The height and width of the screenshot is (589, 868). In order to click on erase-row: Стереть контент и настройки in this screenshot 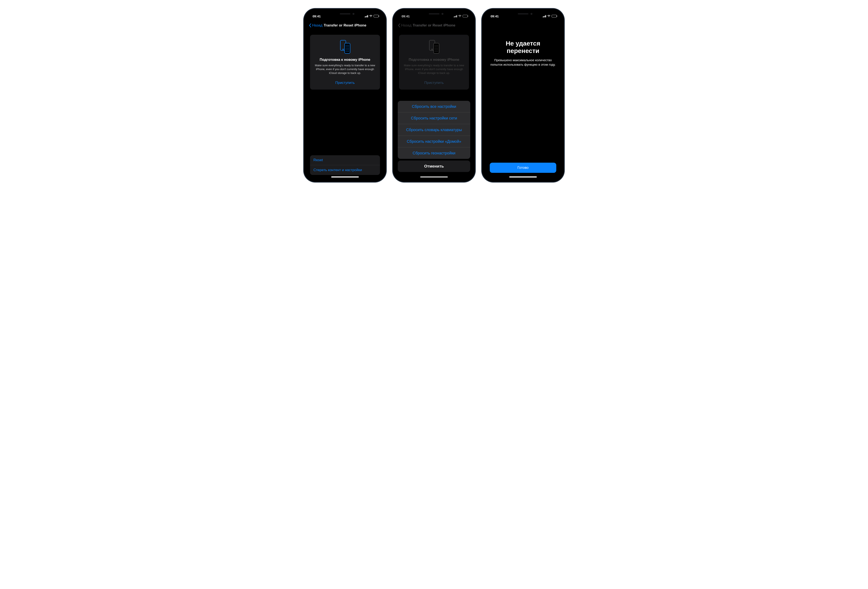, I will do `click(345, 170)`.